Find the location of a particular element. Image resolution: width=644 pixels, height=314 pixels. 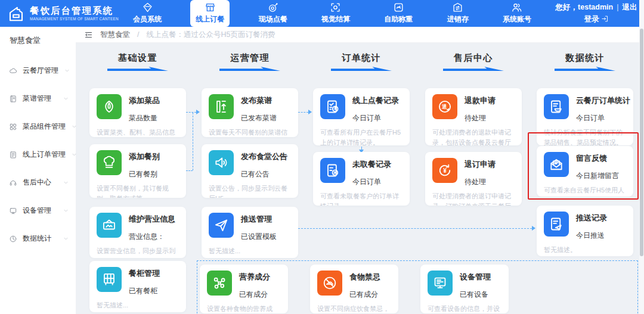

card-description: 设置菜类、配料、菜品信息等。 is located at coordinates (138, 132).